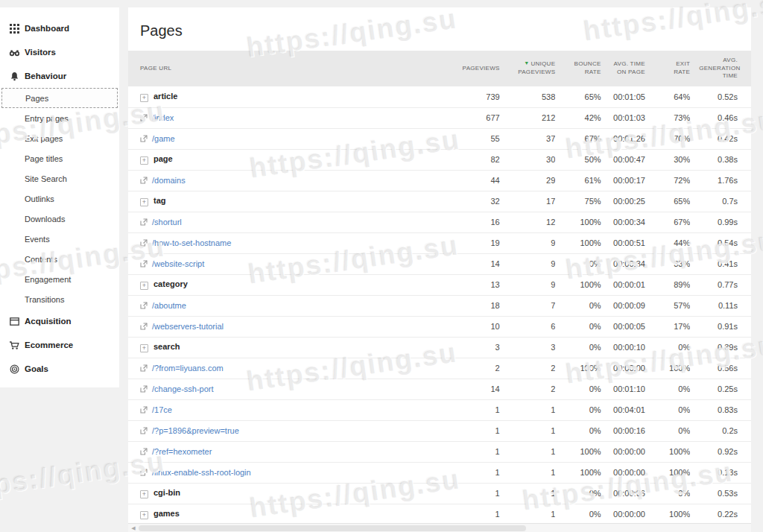  Describe the element at coordinates (623, 326) in the screenshot. I see `avg-time-cell: 00:00:05` at that location.